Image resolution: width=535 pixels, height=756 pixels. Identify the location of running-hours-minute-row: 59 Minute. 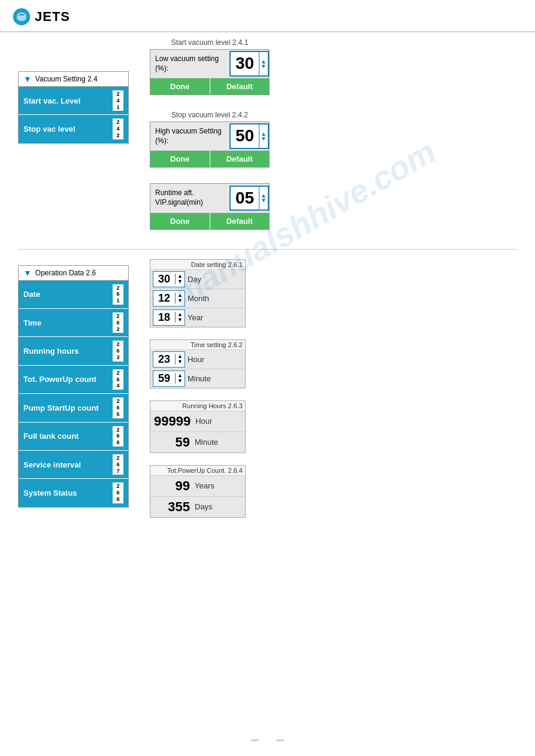
(198, 442).